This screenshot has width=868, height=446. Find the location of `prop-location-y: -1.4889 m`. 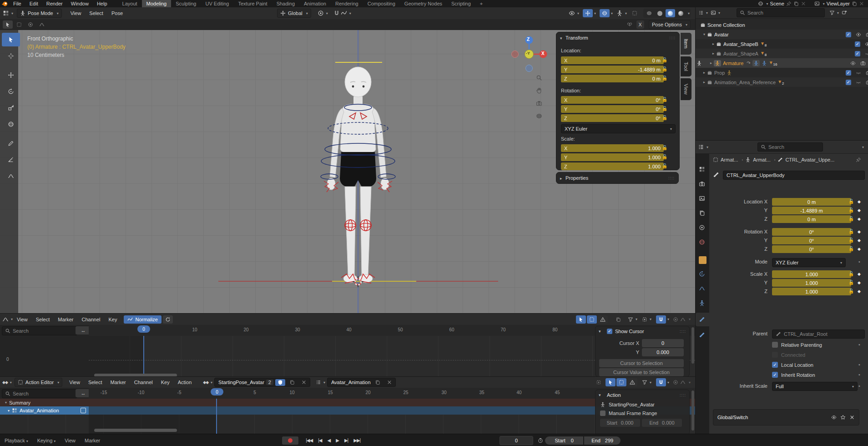

prop-location-y: -1.4889 m is located at coordinates (812, 210).